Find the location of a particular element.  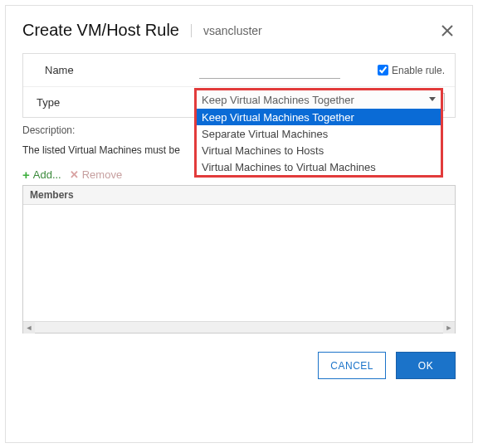

chevron-down-icon: Keep Virtual Machines Together is located at coordinates (278, 100).